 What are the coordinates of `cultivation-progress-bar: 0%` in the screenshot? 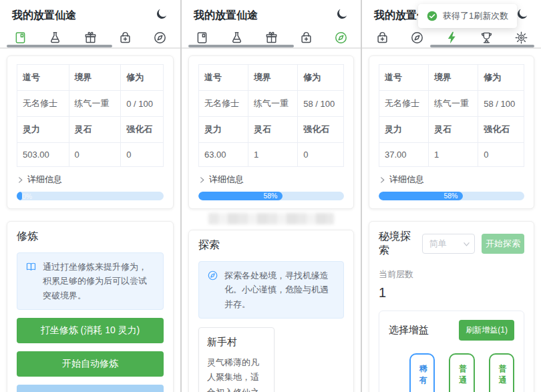 It's located at (90, 196).